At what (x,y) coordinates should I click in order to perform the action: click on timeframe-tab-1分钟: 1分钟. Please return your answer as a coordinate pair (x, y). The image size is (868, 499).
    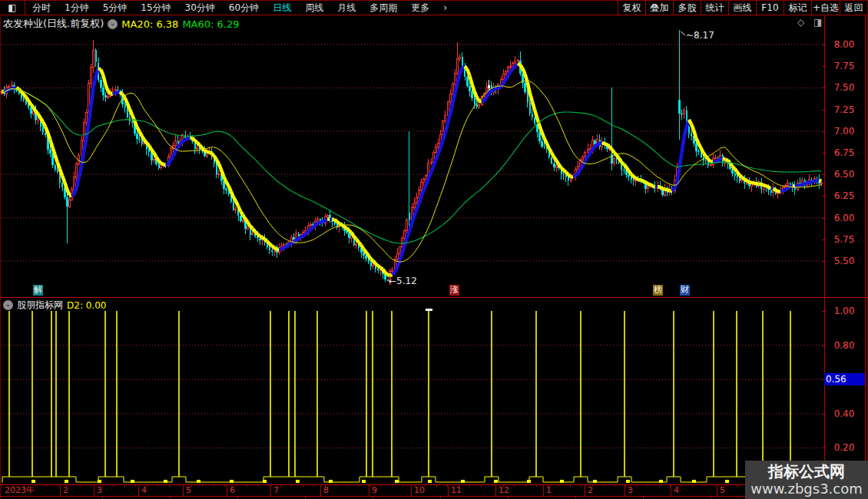
    Looking at the image, I should click on (77, 8).